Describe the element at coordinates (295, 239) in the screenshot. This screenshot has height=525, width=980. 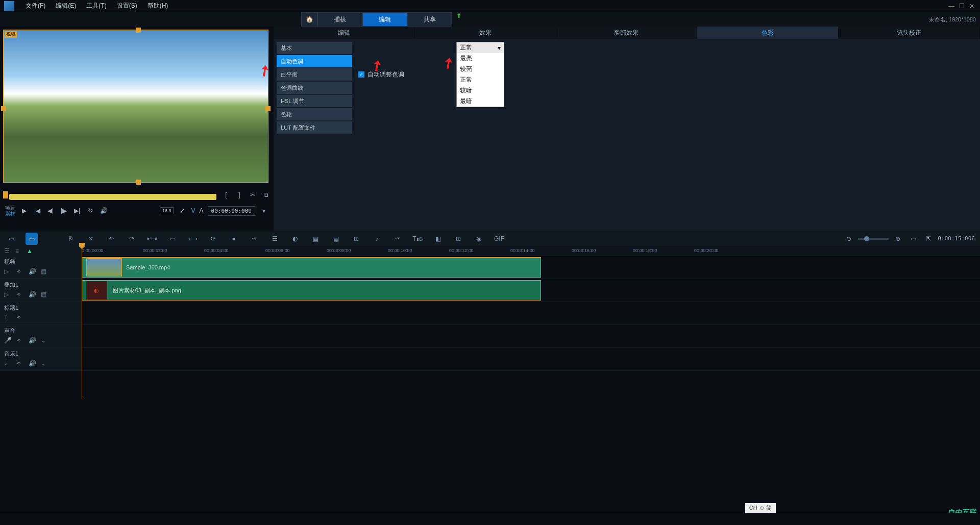
I see `tool-chapter-icon: ◐` at that location.